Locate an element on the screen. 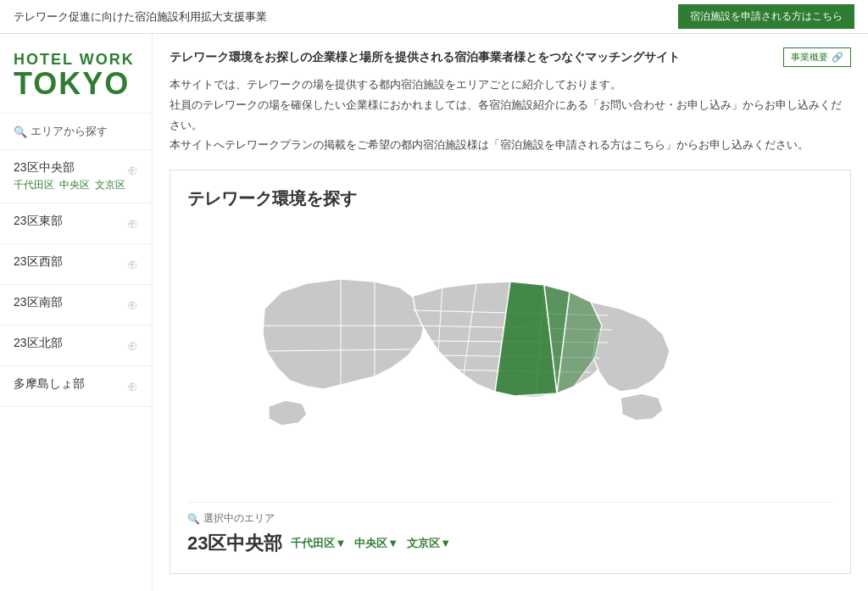 This screenshot has height=591, width=868. sub-area-links: 千代田区▼中央区▼文京区▼ is located at coordinates (371, 544).